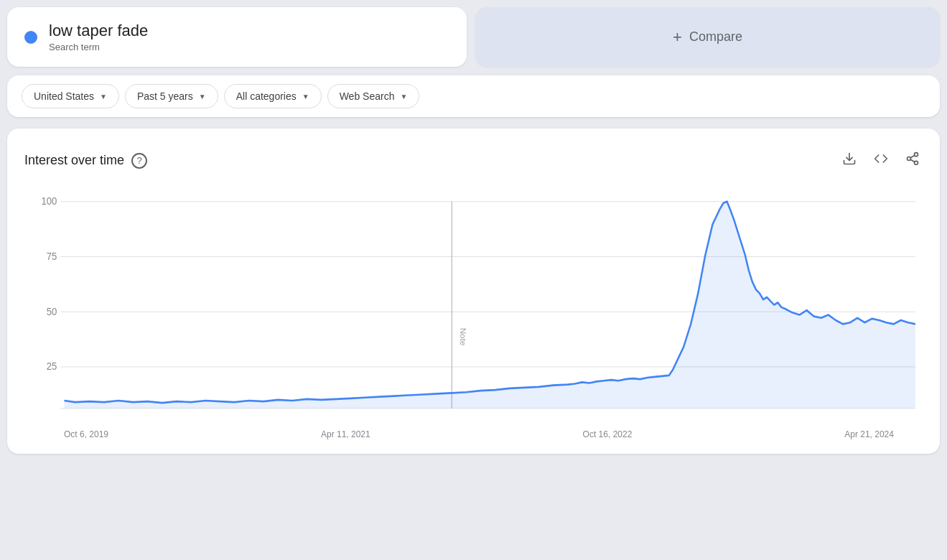  What do you see at coordinates (373, 96) in the screenshot?
I see `search-type-filter: Web Search ▼` at bounding box center [373, 96].